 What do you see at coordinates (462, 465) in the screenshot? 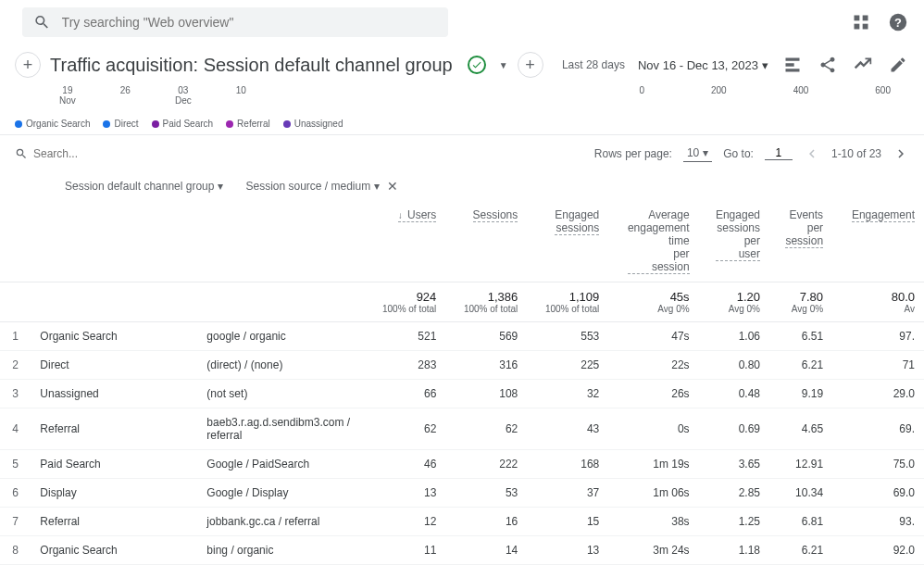
I see `table-row: 5Paid SearchGoogle / PaidSearch462221681…` at bounding box center [462, 465].